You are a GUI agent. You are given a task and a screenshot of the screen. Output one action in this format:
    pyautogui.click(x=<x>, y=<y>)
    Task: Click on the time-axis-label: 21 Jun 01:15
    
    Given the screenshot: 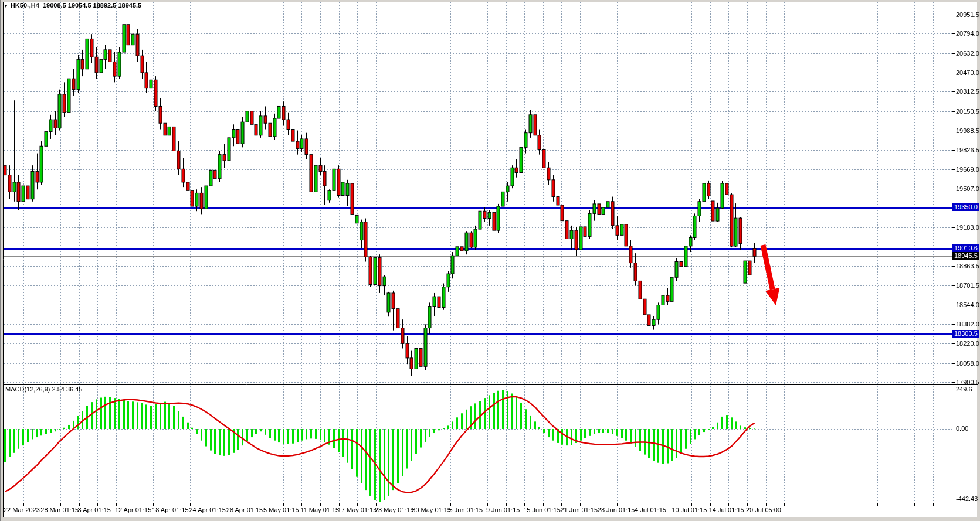 What is the action you would take?
    pyautogui.click(x=579, y=510)
    